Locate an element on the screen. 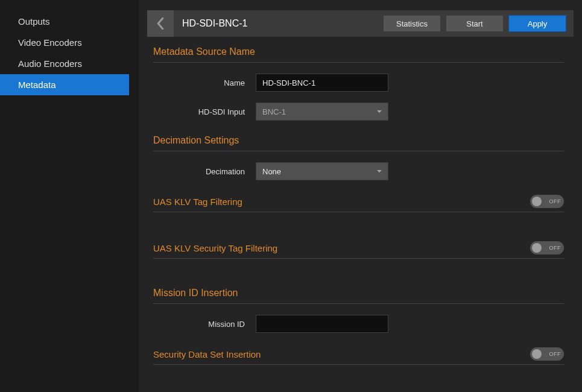 The width and height of the screenshot is (582, 392). section-security-data: Security Data Set Insertion OFF is located at coordinates (358, 356).